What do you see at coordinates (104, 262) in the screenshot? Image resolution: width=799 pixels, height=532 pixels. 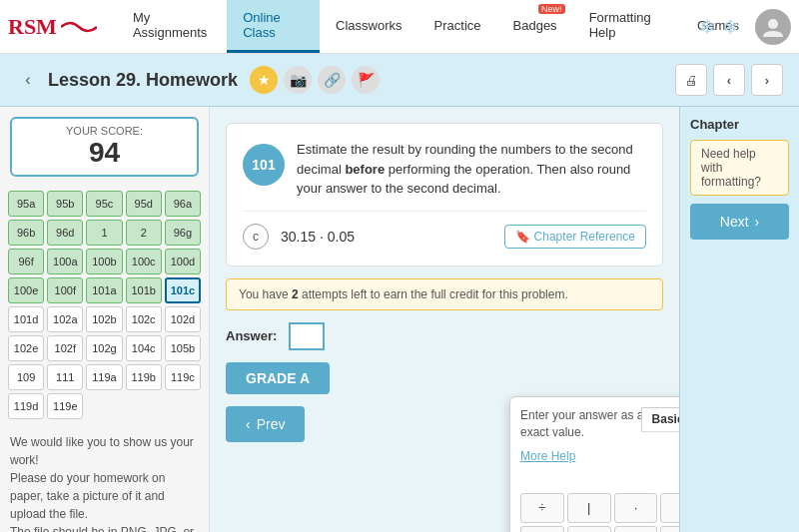 I see `problem-cell-100b: 100b` at bounding box center [104, 262].